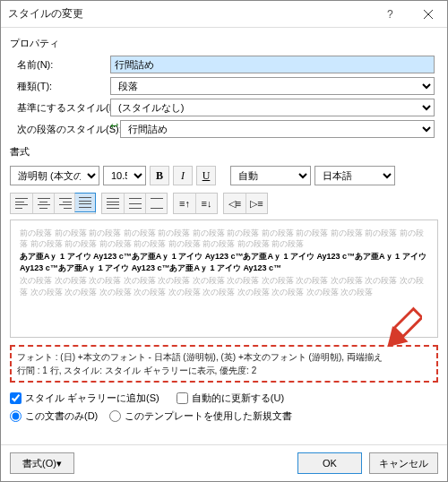 The width and height of the screenshot is (448, 482). I want to click on preview-next-paragraph: 次の段落 次の段落 次の段落 次の段落 次の段落 次の段落 次の段落 次の段落 …, so click(224, 286).